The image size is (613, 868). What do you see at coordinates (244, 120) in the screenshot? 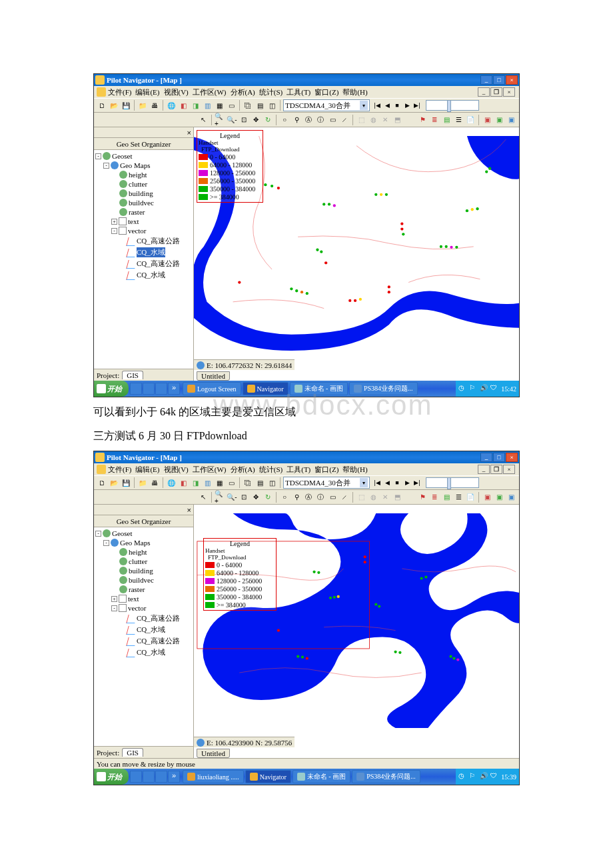
I see `zoom-sel-icon: ⊡` at bounding box center [244, 120].